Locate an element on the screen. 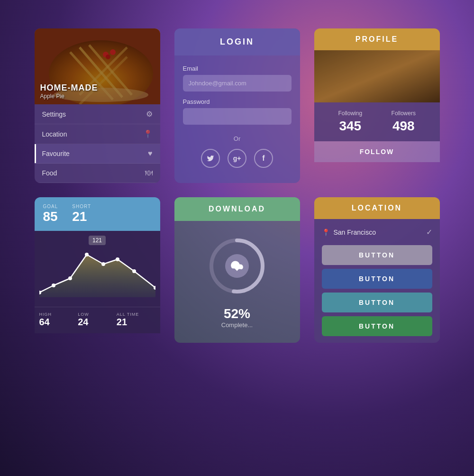  location-icon: 📍 is located at coordinates (148, 134).